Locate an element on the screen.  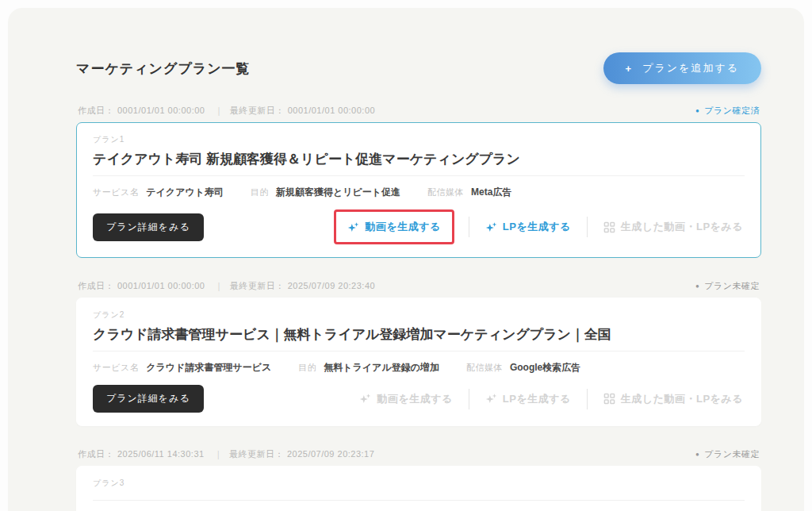
plan-meta-row: サービス名 テイクアウト寿司 目的 新規顧客獲得とリピート促進 配信媒体 Met… is located at coordinates (419, 192).